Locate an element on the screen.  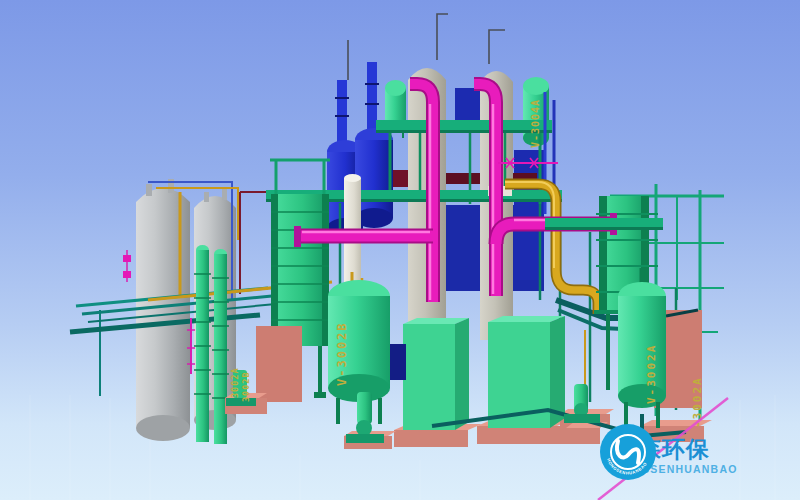
tag-left-pump-b: 3002B is located at coordinates (246, 386).